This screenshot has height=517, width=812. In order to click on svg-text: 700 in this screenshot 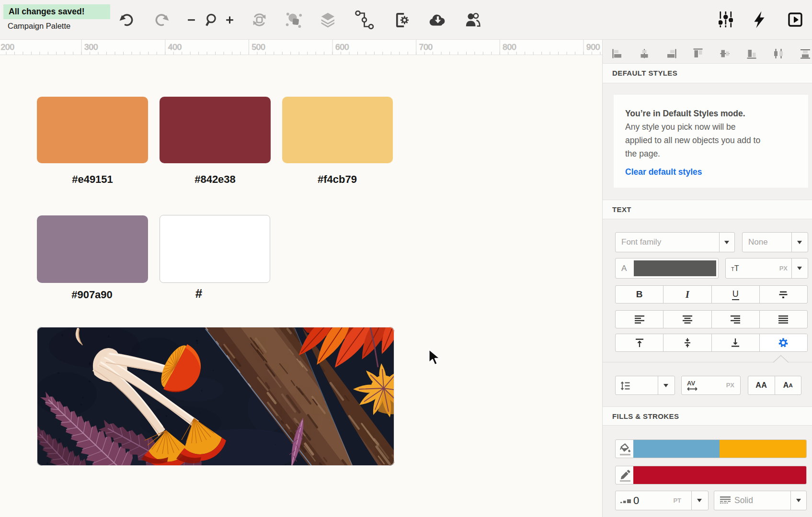, I will do `click(426, 47)`.